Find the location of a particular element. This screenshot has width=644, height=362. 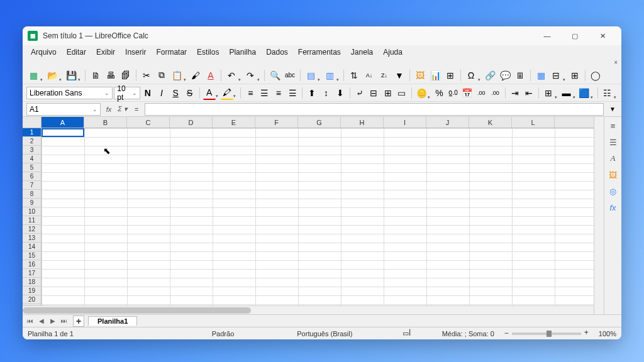

menu-ferramentas: Ferramentas is located at coordinates (319, 52).